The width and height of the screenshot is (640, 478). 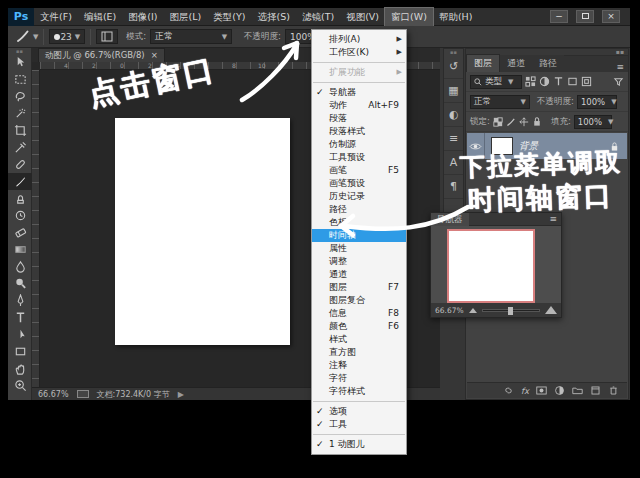 I want to click on menu-item-tool-presets: 工具预设, so click(x=359, y=158).